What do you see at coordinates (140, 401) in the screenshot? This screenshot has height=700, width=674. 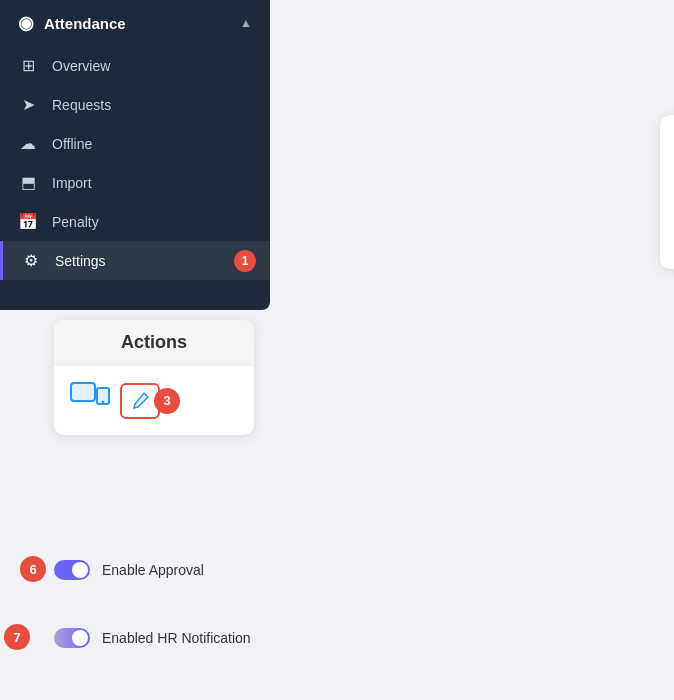 I see `edit-box-container: 3` at bounding box center [140, 401].